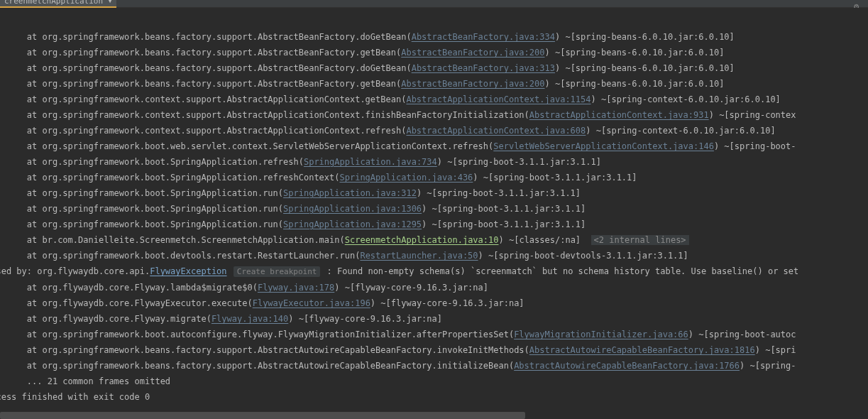 This screenshot has width=868, height=419. What do you see at coordinates (434, 397) in the screenshot?
I see `console-line: rocess finished with exit code 0` at bounding box center [434, 397].